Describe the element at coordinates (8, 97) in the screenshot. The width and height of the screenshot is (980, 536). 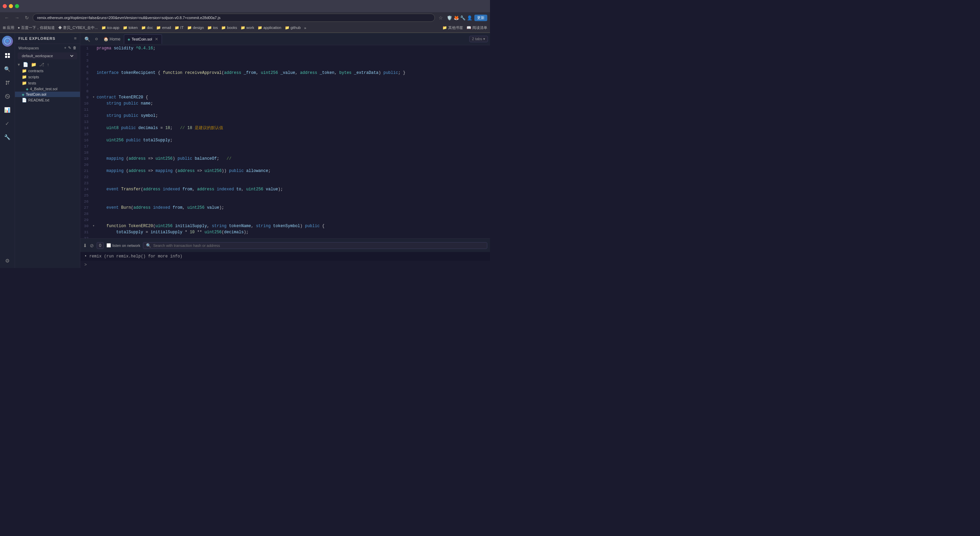
I see `compile-sidebar-icon` at that location.